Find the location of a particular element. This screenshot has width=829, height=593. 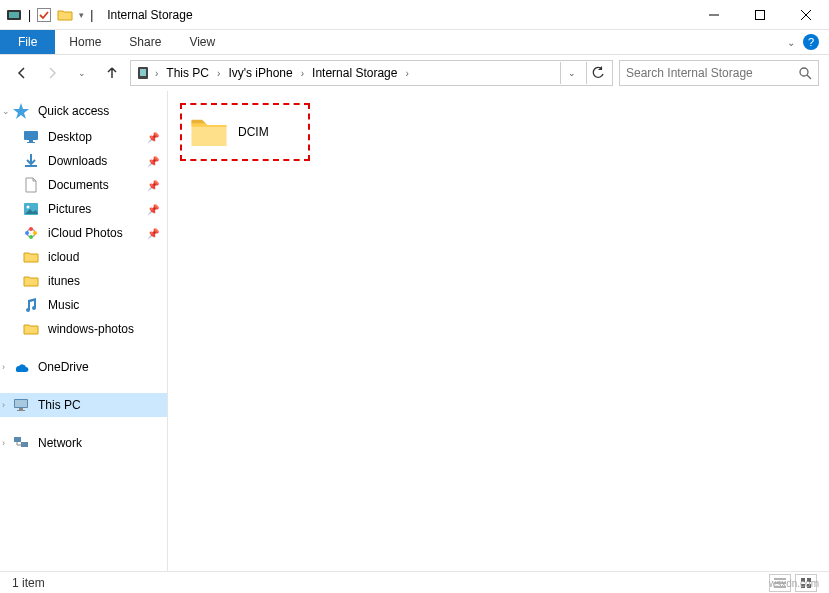

sidebar-item-itunes: itunes is located at coordinates (84, 281).